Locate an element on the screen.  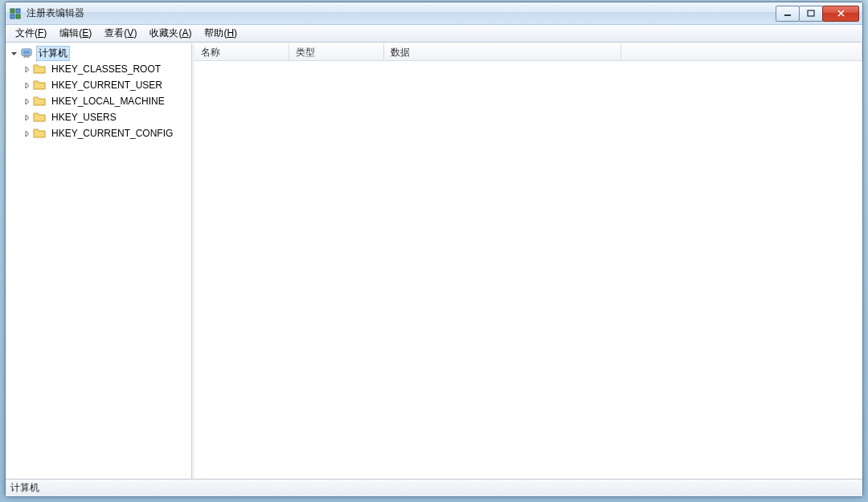
column-spacer is located at coordinates (742, 51).